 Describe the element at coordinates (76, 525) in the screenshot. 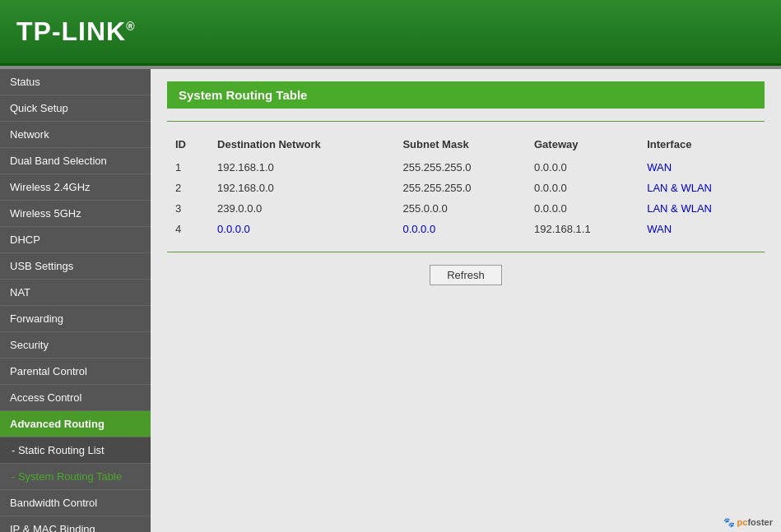

I see `sidebar-item-ip-mac-binding: IP & MAC Binding` at that location.